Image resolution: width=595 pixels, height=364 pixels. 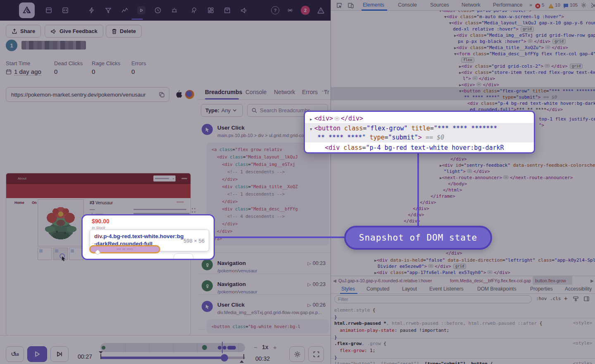 What do you see at coordinates (552, 281) in the screenshot?
I see `element-crumb: button.flex-grow` at bounding box center [552, 281].